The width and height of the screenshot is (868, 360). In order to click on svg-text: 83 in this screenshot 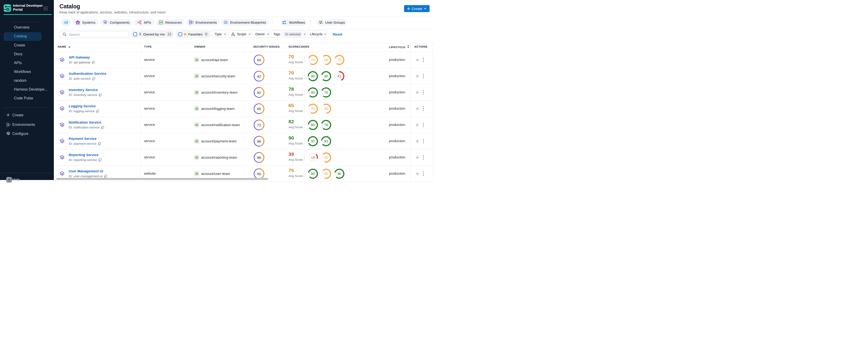, I will do `click(326, 141)`.